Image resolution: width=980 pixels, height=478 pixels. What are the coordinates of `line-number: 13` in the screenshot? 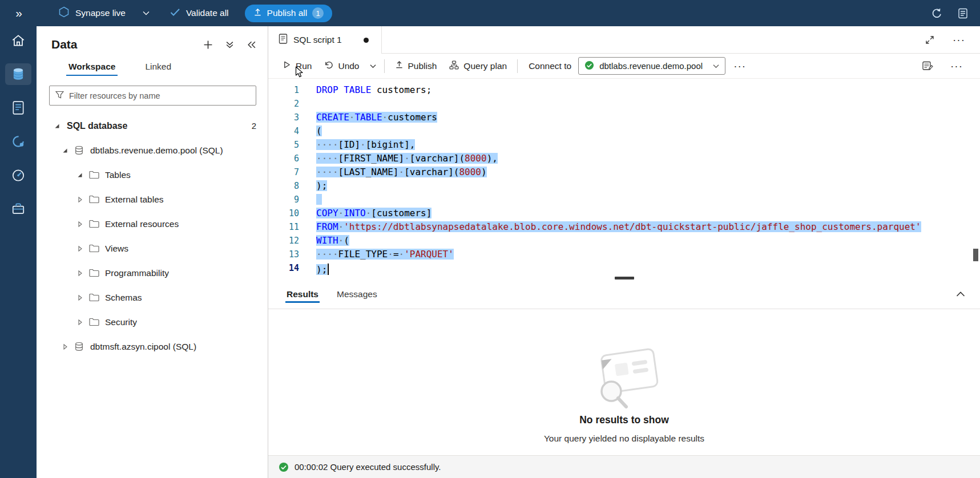 It's located at (284, 254).